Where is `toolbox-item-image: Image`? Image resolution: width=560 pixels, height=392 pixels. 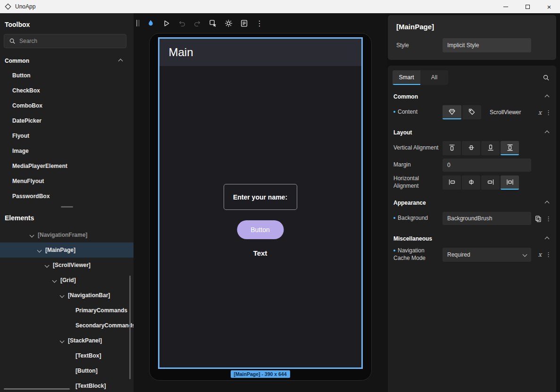 toolbox-item-image: Image is located at coordinates (67, 151).